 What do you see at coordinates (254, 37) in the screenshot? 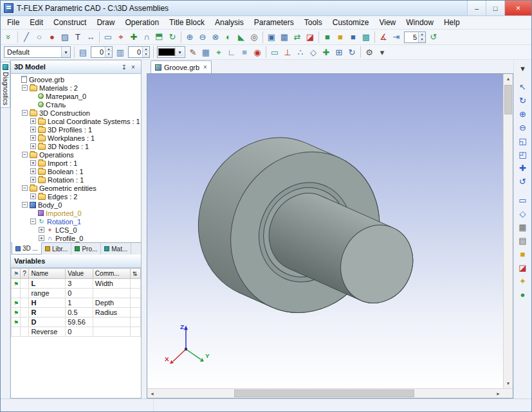
I see `hole-icon: ◎` at bounding box center [254, 37].